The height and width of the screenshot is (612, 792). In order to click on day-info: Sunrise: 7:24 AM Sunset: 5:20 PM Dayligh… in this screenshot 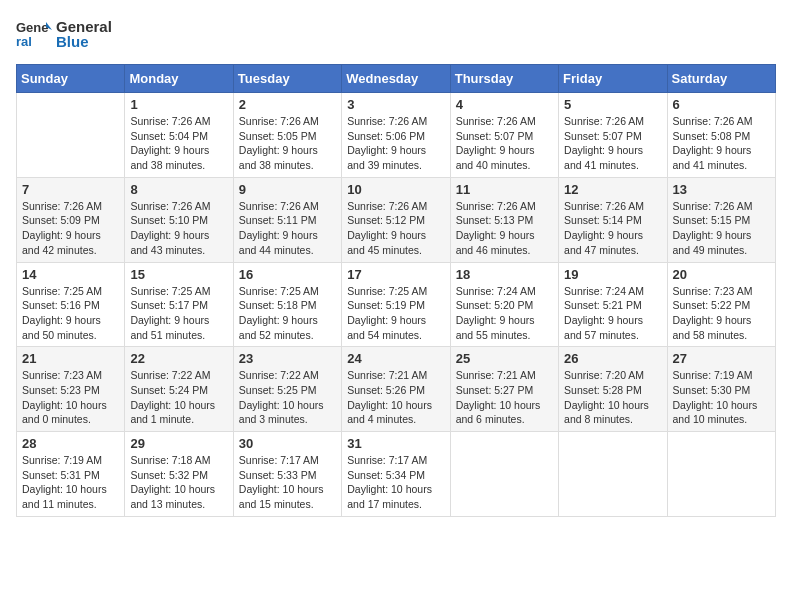, I will do `click(504, 314)`.